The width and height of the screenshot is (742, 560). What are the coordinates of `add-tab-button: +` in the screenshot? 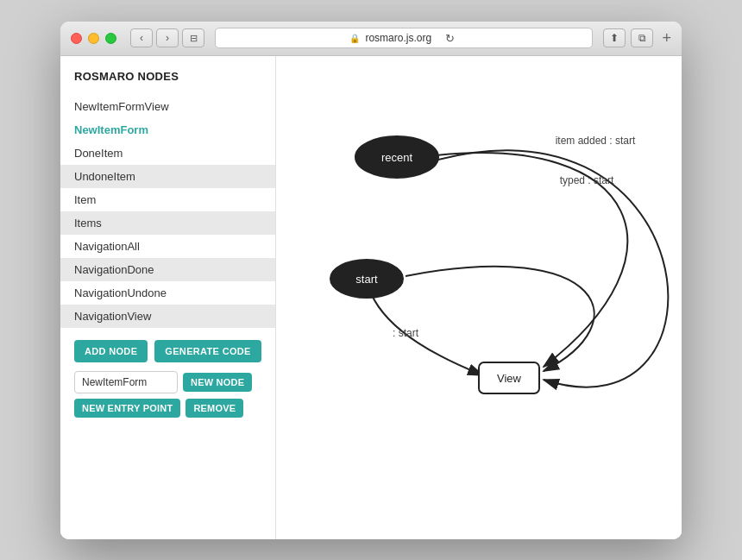 It's located at (666, 38).